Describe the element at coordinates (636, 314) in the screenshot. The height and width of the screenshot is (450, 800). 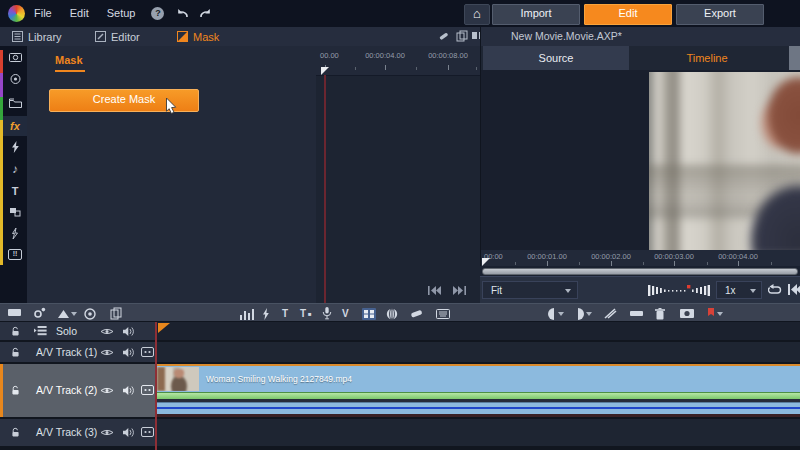
I see `trim-tool-icon` at that location.